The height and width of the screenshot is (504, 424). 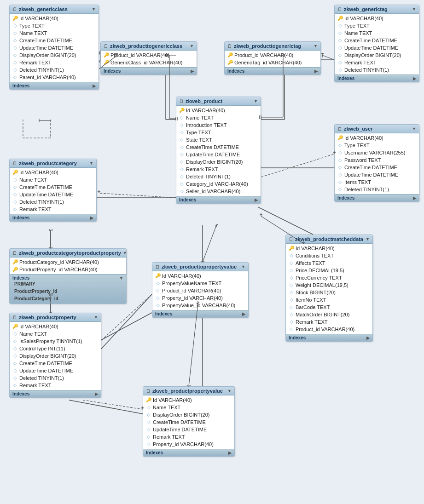 I want to click on table-zkweb-productcategorytoproductproperty: 🗒 zkweb_productcategorytoproductproperty…, so click(x=68, y=276).